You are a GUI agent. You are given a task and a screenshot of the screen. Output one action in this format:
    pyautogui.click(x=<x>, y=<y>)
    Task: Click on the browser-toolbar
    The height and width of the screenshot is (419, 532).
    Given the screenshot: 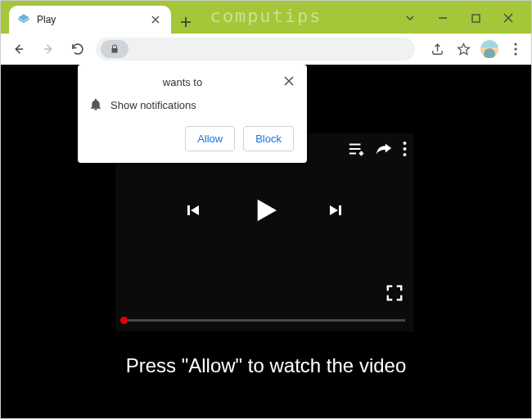 What is the action you would take?
    pyautogui.click(x=266, y=49)
    